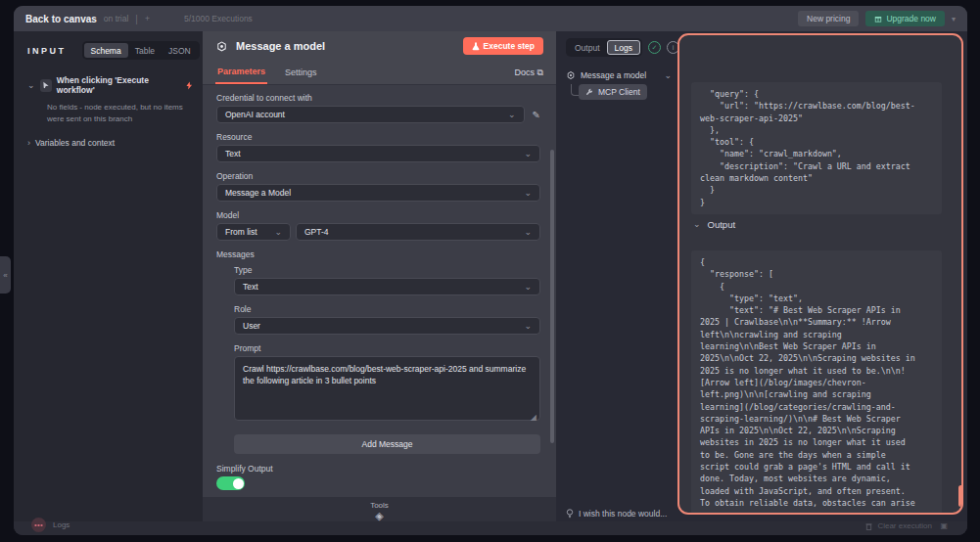 This screenshot has width=980, height=542. What do you see at coordinates (570, 514) in the screenshot?
I see `lightbulb-icon` at bounding box center [570, 514].